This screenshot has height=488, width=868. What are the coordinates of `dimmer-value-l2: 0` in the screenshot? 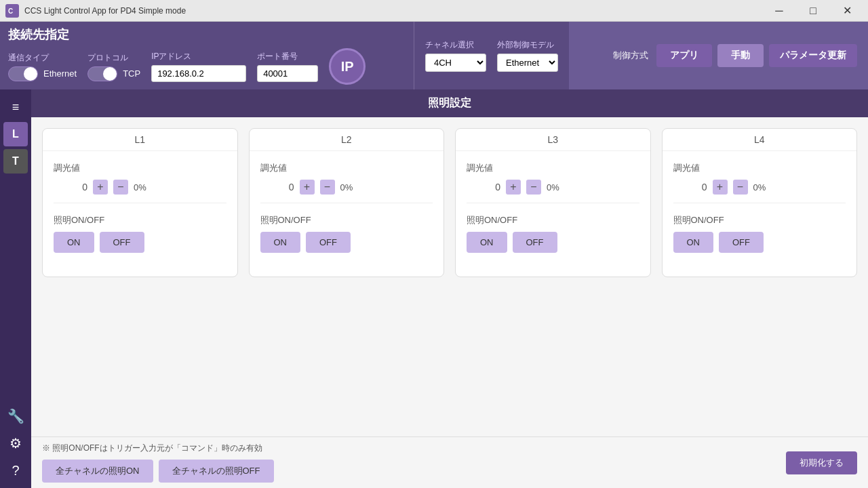 It's located at (277, 187).